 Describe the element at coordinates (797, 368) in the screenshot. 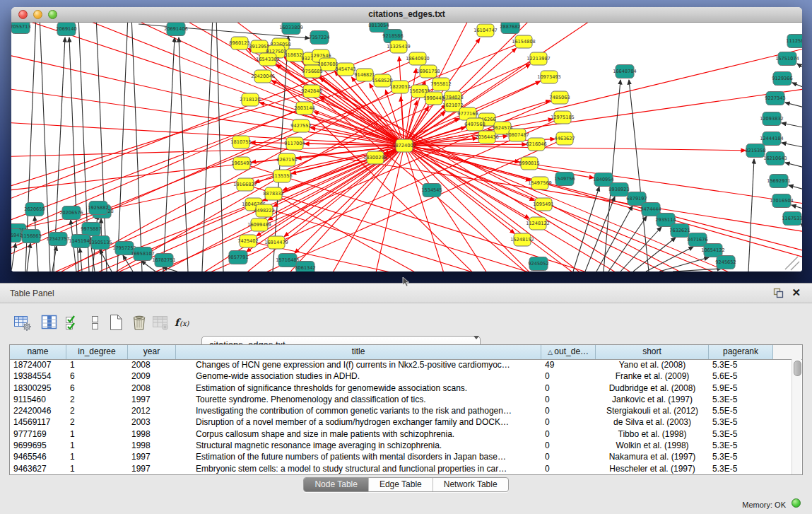

I see `table-scrollbar-thumb` at that location.